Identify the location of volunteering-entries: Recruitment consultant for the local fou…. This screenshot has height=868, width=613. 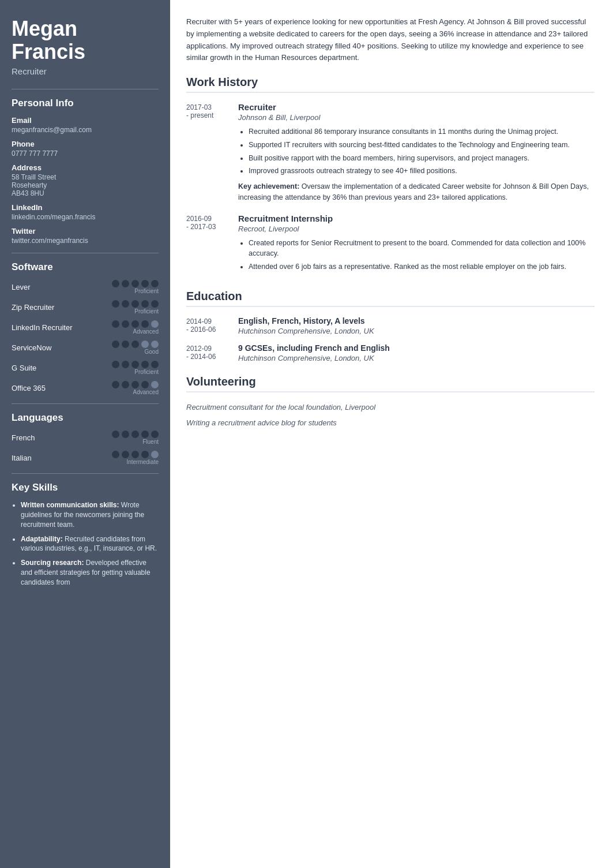
(390, 416).